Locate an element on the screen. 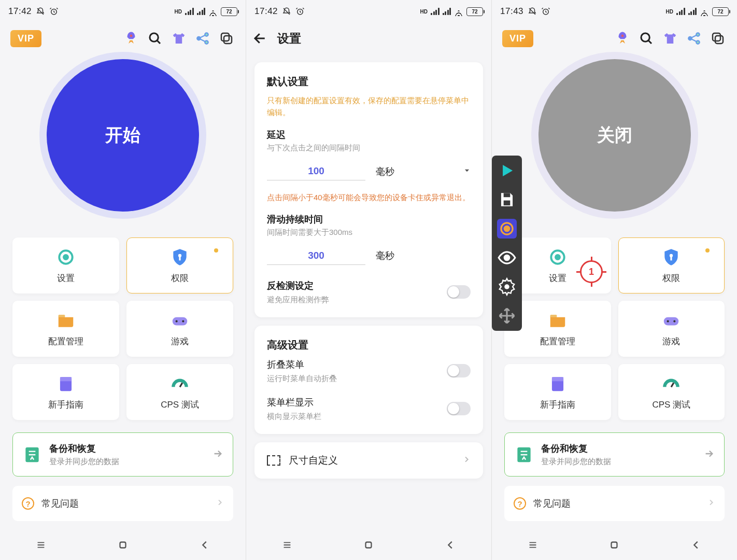 This screenshot has width=737, height=560. swipe-unit: 毫秒 is located at coordinates (385, 256).